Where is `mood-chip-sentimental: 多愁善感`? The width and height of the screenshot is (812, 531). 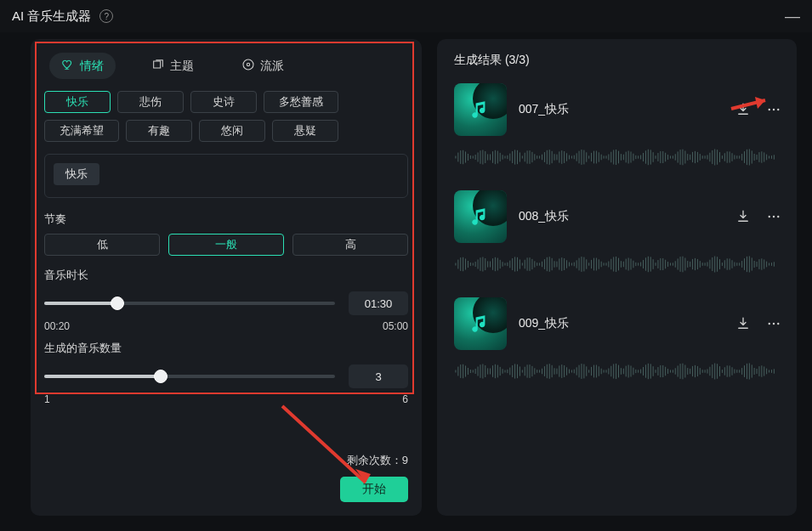
mood-chip-sentimental: 多愁善感 is located at coordinates (301, 102).